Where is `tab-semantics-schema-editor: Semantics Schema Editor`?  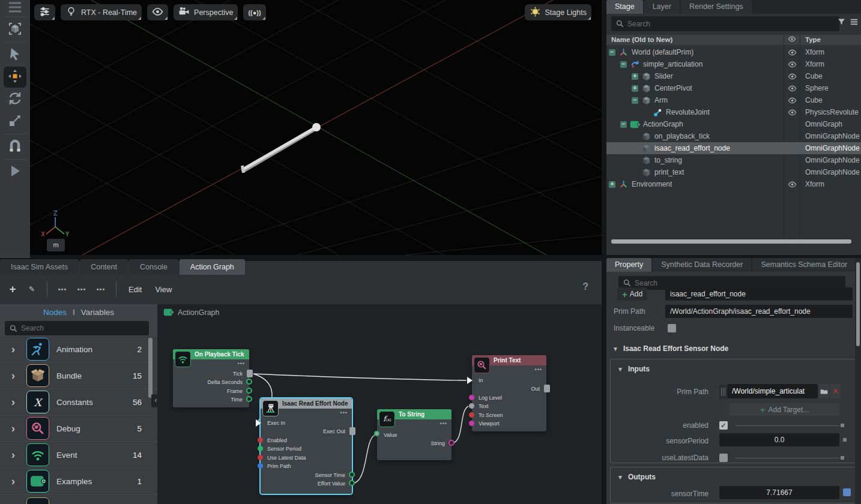
tab-semantics-schema-editor: Semantics Schema Editor is located at coordinates (804, 265).